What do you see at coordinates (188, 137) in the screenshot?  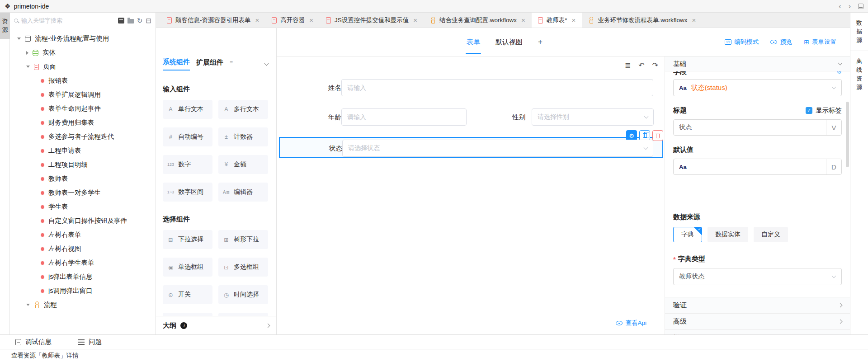 I see `component-auto-number: #自动编号` at bounding box center [188, 137].